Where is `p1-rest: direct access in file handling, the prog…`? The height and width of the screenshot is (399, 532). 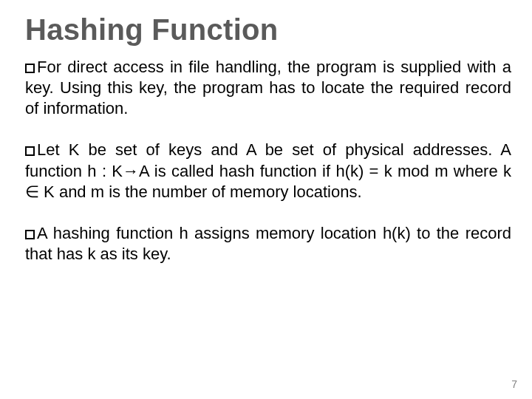
p1-rest: direct access in file handling, the prog… is located at coordinates (268, 87).